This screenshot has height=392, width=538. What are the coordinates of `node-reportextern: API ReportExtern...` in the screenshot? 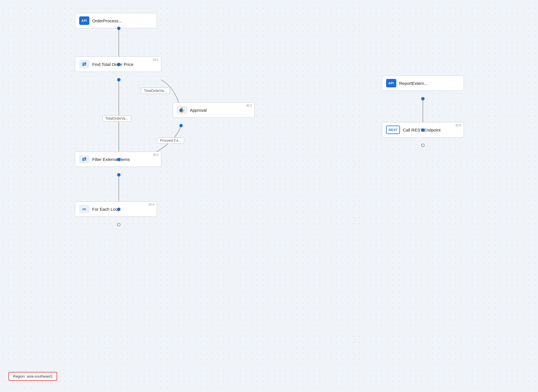 It's located at (423, 83).